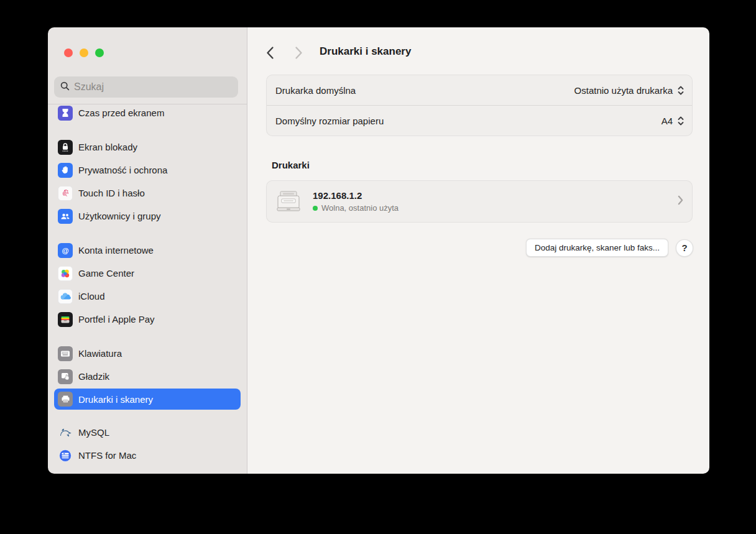 This screenshot has width=756, height=534. What do you see at coordinates (288, 201) in the screenshot?
I see `printer-device-icon` at bounding box center [288, 201].